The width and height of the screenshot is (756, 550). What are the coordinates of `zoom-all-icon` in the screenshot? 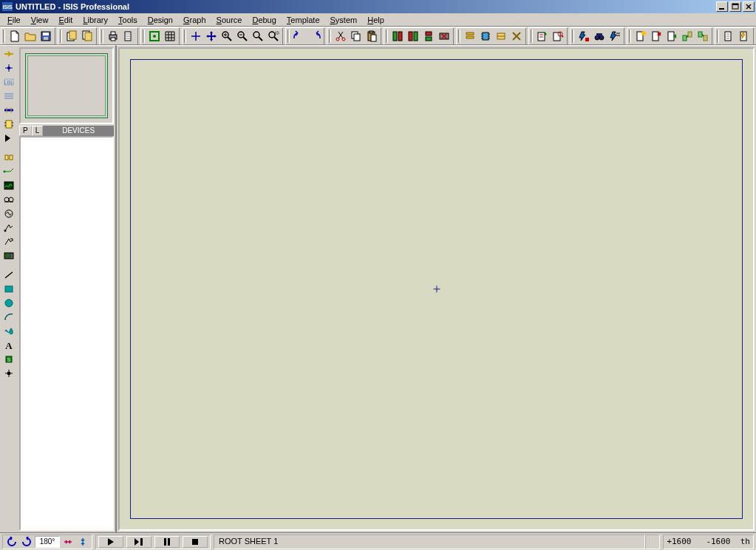 It's located at (258, 36).